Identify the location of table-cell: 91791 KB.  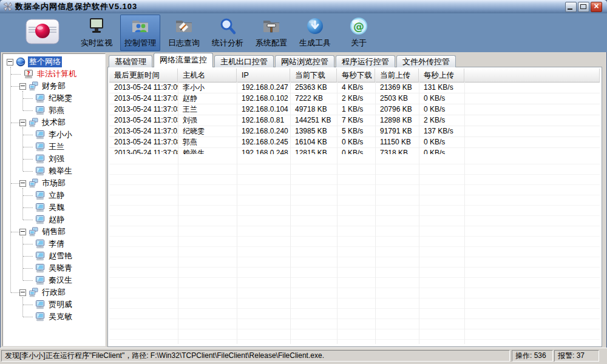
(397, 131).